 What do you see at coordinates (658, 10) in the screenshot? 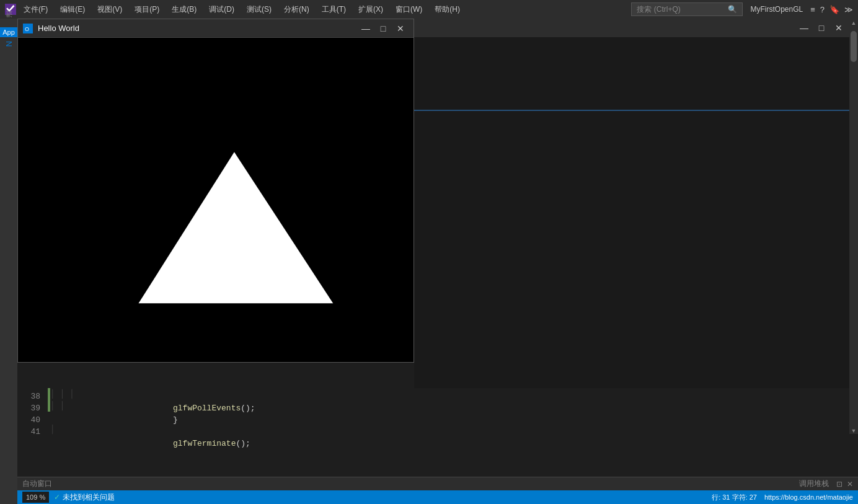
I see `search-placeholder: 搜索 (Ctrl+Q)` at bounding box center [658, 10].